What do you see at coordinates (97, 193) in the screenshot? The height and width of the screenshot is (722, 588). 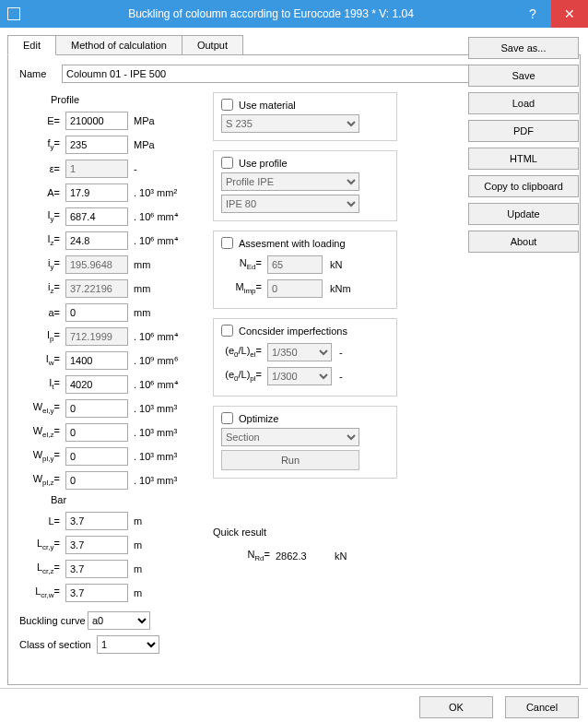 I see `input-A` at bounding box center [97, 193].